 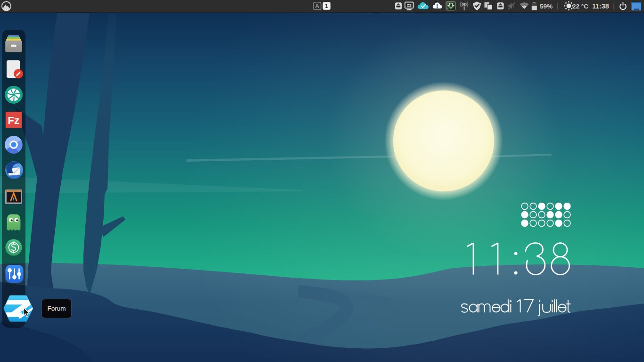 What do you see at coordinates (409, 6) in the screenshot?
I see `svg-text: ZZ` at bounding box center [409, 6].